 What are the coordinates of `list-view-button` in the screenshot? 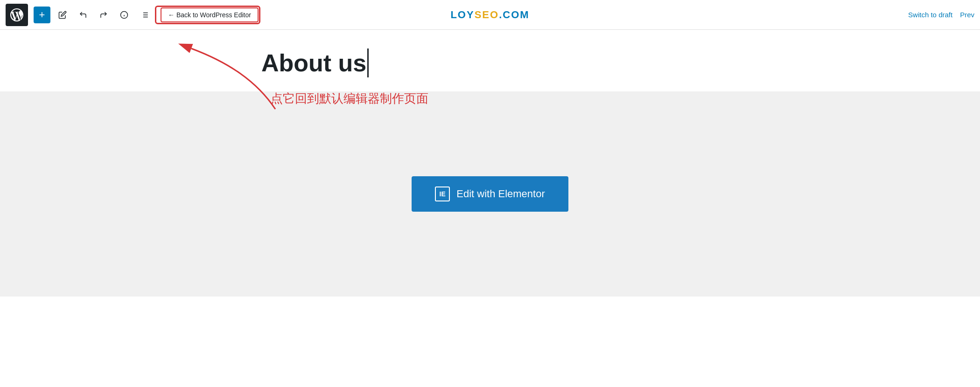 It's located at (145, 15).